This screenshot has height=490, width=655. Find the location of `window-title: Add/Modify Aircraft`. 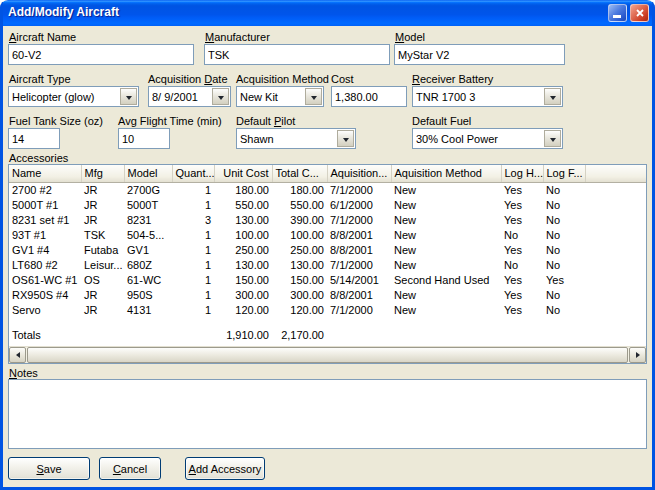

window-title: Add/Modify Aircraft is located at coordinates (64, 12).